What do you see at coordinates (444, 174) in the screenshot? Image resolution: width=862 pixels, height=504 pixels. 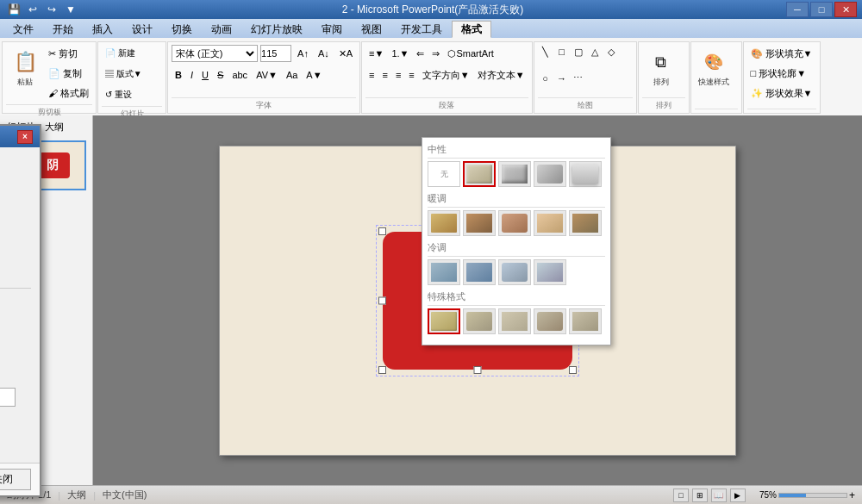 I see `preset-none: 无` at bounding box center [444, 174].